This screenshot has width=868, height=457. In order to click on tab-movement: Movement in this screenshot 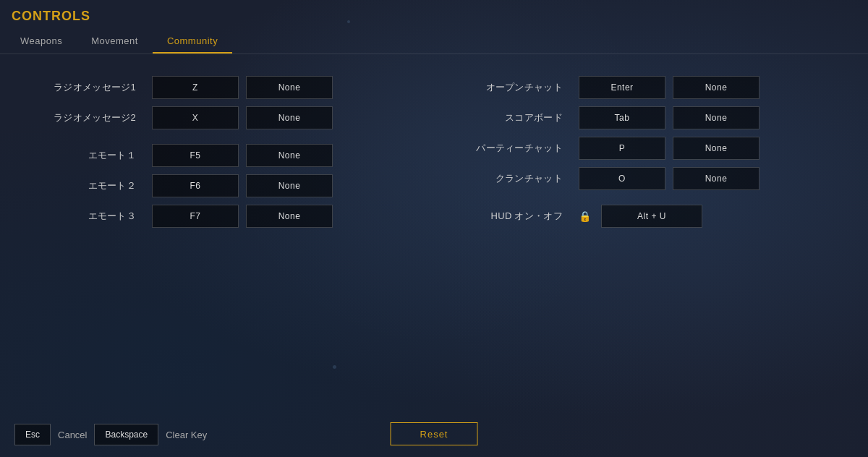, I will do `click(114, 42)`.